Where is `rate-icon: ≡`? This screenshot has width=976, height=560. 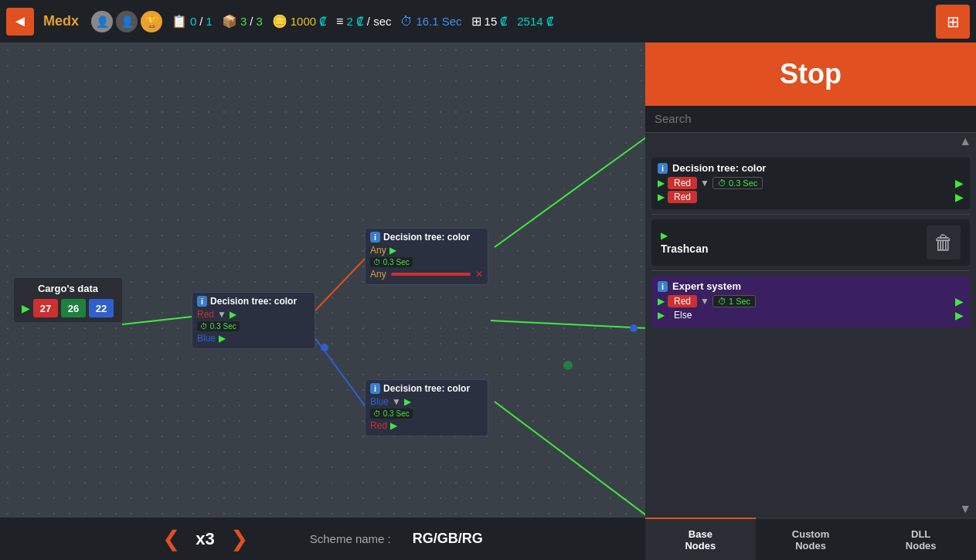
rate-icon: ≡ is located at coordinates (340, 22).